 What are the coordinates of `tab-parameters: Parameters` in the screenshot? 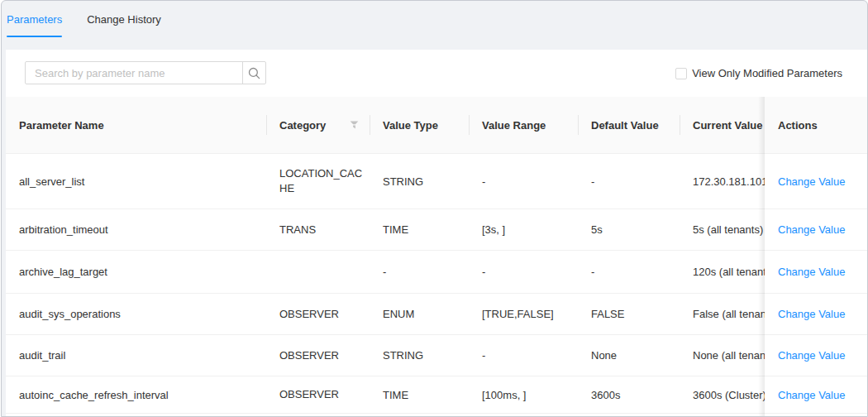 It's located at (35, 20).